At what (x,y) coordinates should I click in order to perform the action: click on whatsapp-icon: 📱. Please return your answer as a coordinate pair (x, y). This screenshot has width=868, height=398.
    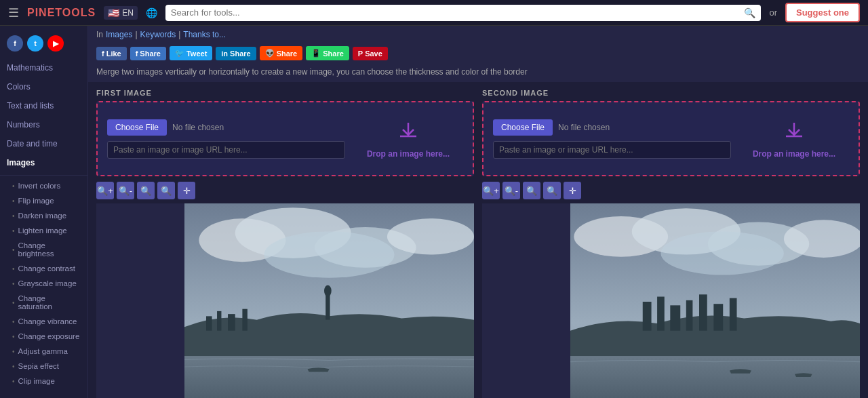
    Looking at the image, I should click on (316, 53).